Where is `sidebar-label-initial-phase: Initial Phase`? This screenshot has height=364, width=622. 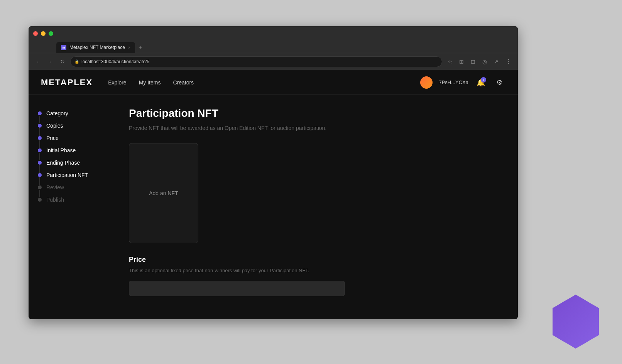
sidebar-label-initial-phase: Initial Phase is located at coordinates (61, 150).